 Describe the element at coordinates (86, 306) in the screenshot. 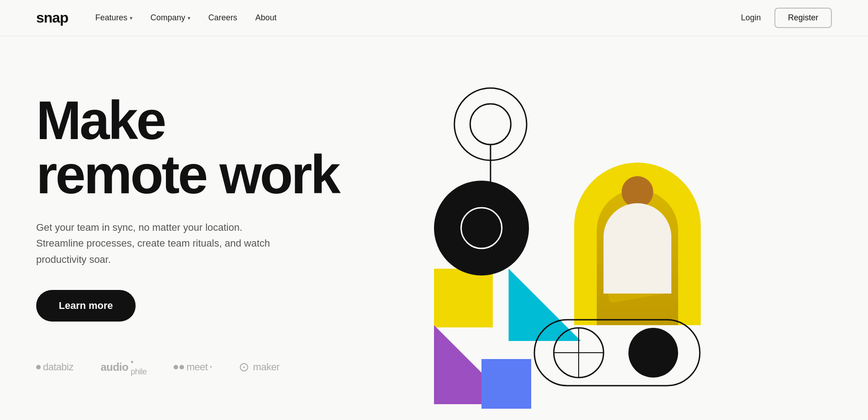

I see `learn-more-button: Learn more` at that location.